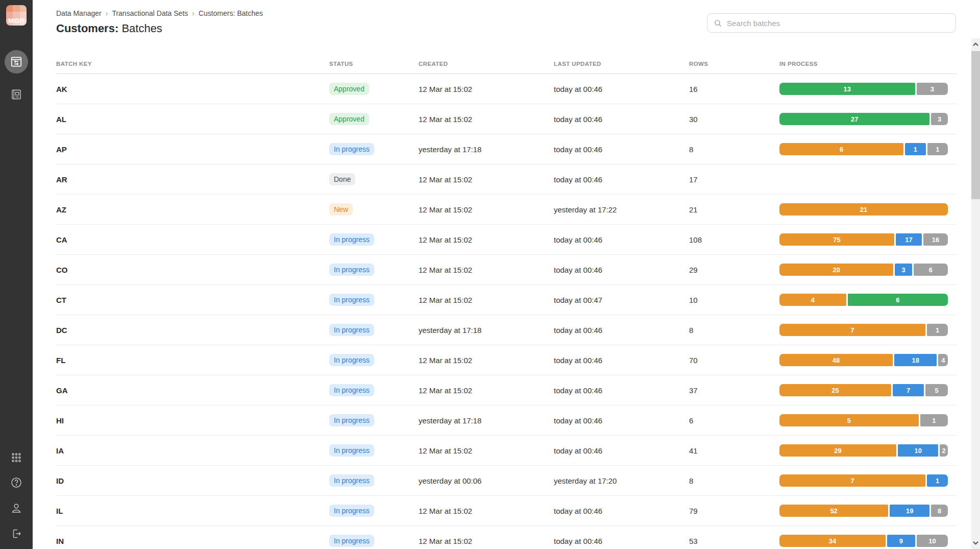 This screenshot has height=549, width=980. What do you see at coordinates (193, 64) in the screenshot?
I see `column-header-batch-key: Batch key` at bounding box center [193, 64].